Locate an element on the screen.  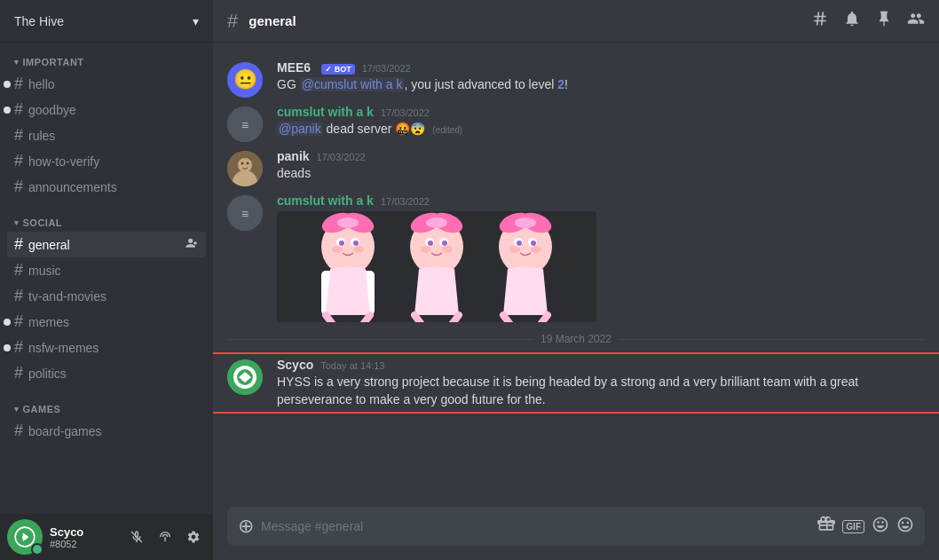
social-section: ▾ SOCIAL # general # music # tv-and-movi… is located at coordinates (107, 296).